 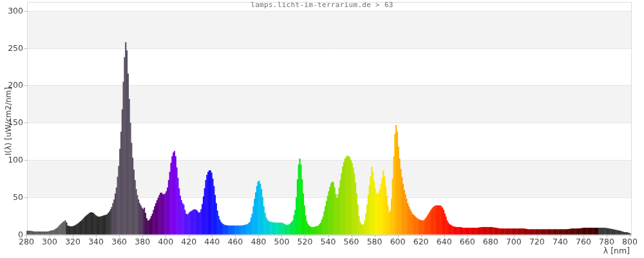 What do you see at coordinates (617, 250) in the screenshot?
I see `x-axis-unit-label: λ [nm]` at bounding box center [617, 250].